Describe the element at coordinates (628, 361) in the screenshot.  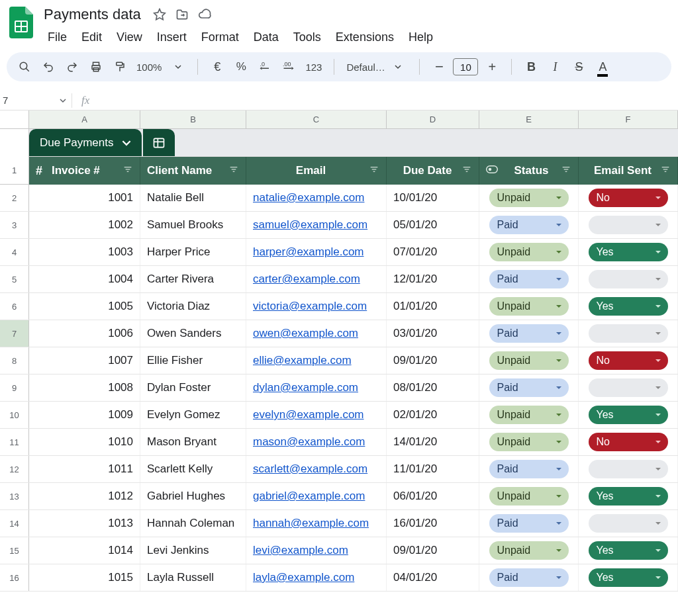
I see `cell-sent: No` at that location.